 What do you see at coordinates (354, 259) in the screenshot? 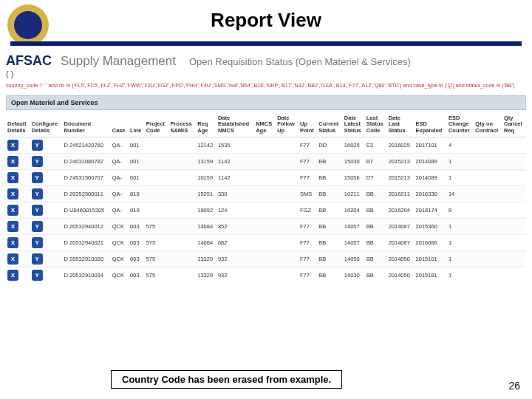
I see `cell: 14050` at bounding box center [354, 259].